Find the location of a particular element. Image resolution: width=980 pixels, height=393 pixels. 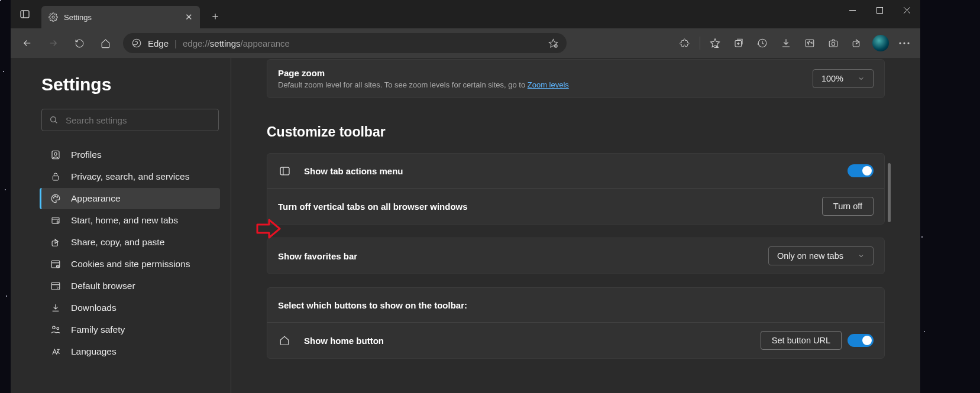

gear-icon is located at coordinates (53, 17).